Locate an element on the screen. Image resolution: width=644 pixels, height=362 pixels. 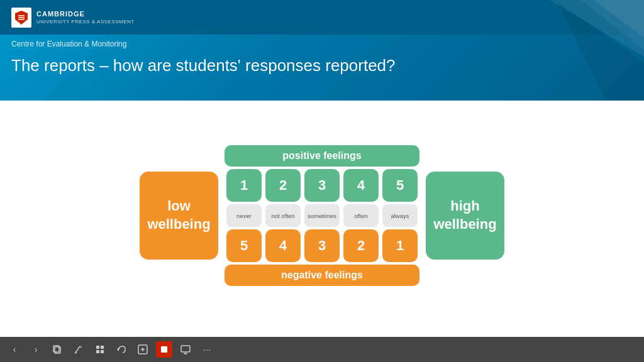
undo-icon is located at coordinates (121, 349).